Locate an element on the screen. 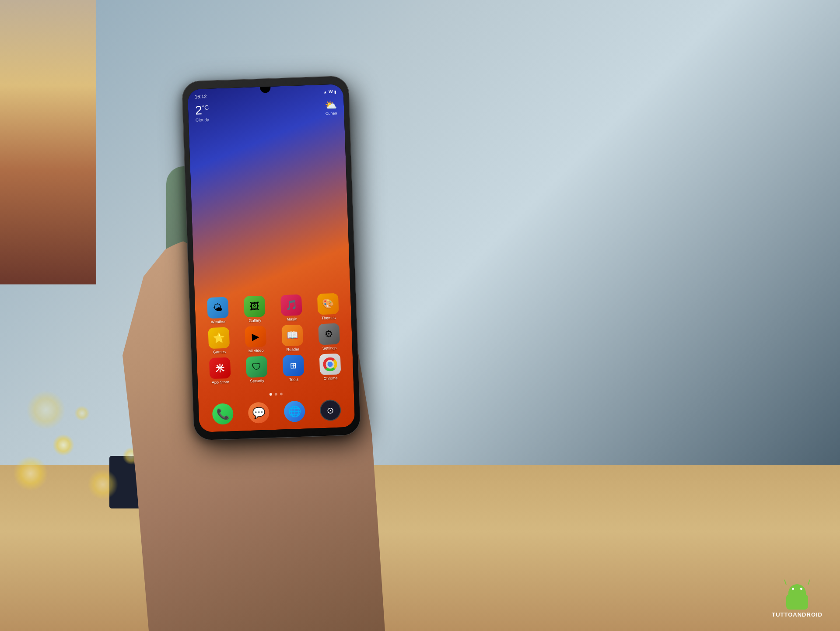 This screenshot has height=631, width=840. weather-condition: Cloudy is located at coordinates (203, 120).